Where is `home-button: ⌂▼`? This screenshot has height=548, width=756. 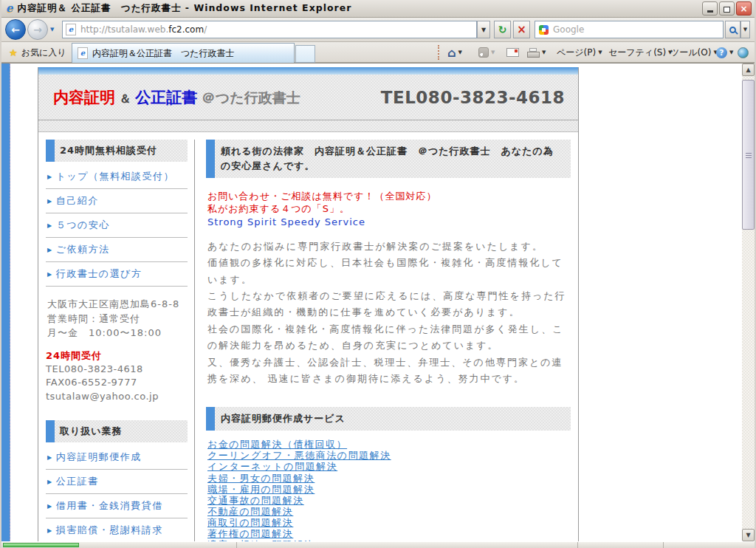 home-button: ⌂▼ is located at coordinates (455, 52).